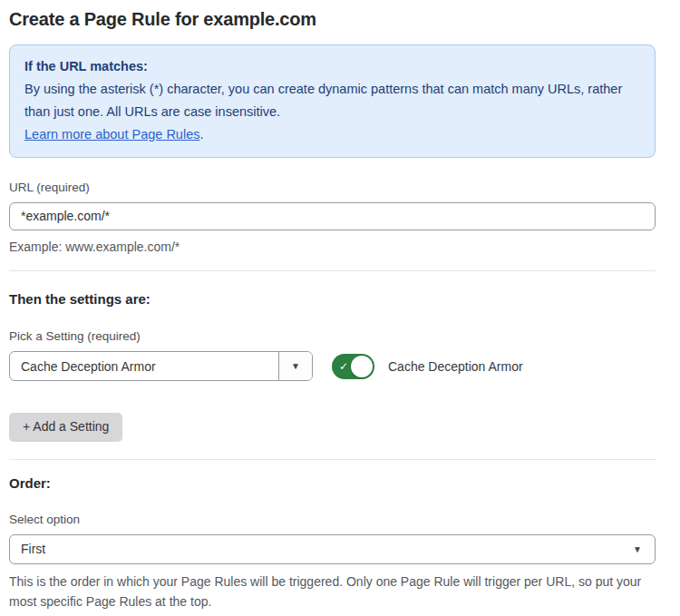 The height and width of the screenshot is (616, 680). What do you see at coordinates (332, 67) in the screenshot?
I see `info-box-heading: If the URL matches:` at bounding box center [332, 67].